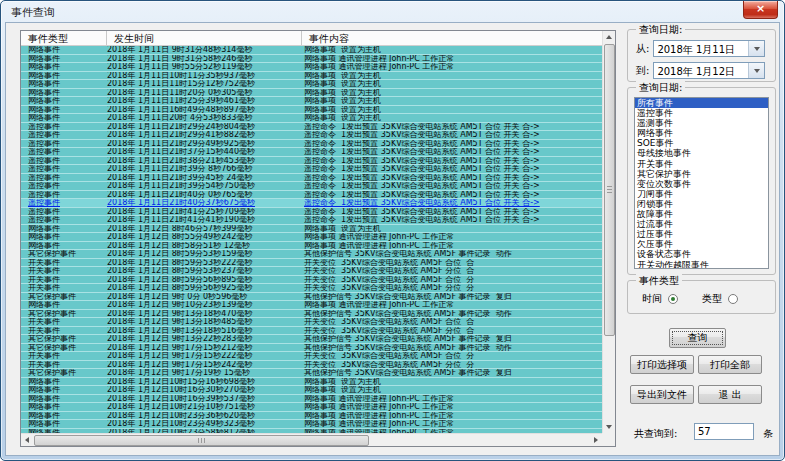  Describe the element at coordinates (702, 204) in the screenshot. I see `list-item: 闭锁事件` at that location.